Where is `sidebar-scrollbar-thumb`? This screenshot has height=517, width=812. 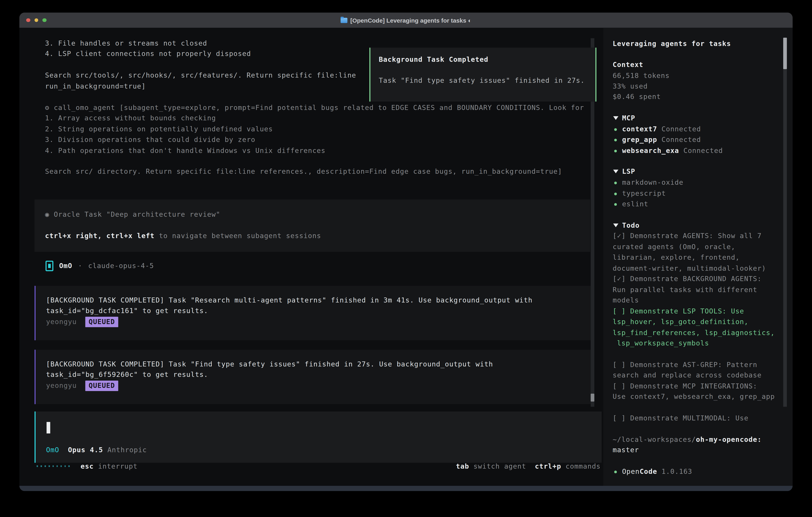 sidebar-scrollbar-thumb is located at coordinates (785, 53).